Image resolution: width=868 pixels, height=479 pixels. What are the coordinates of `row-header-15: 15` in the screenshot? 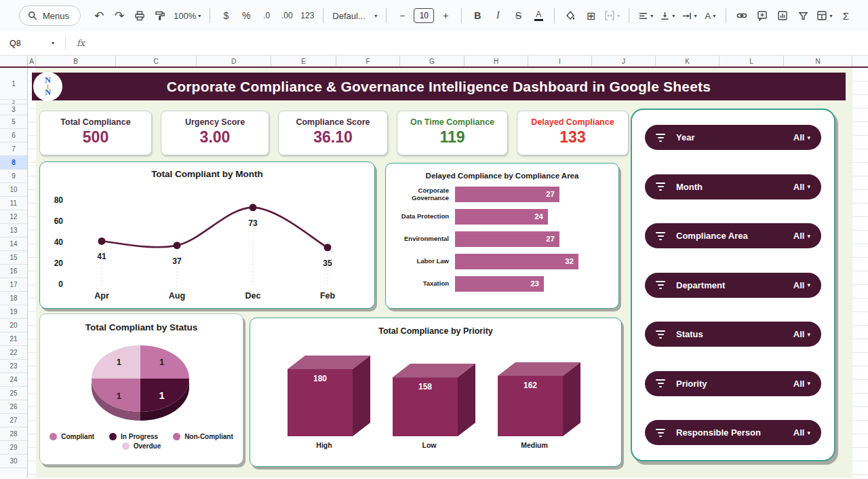 It's located at (14, 258).